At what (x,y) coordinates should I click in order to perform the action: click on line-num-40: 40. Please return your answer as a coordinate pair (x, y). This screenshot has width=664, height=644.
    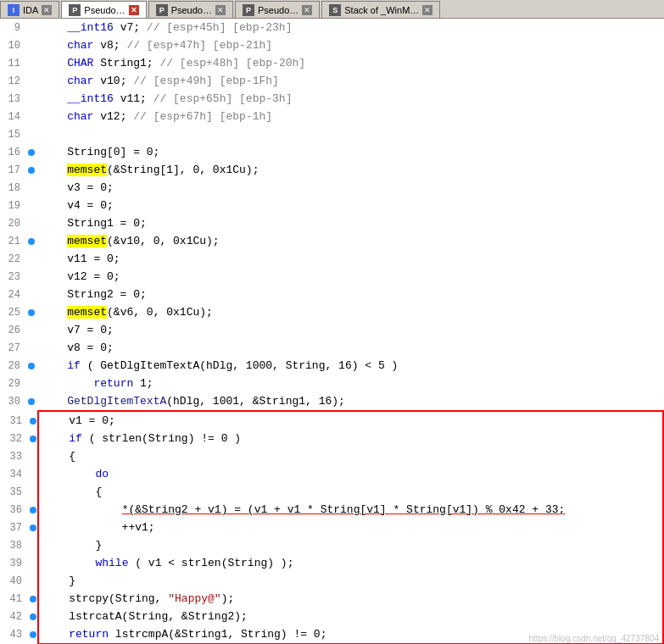
    Looking at the image, I should click on (14, 581).